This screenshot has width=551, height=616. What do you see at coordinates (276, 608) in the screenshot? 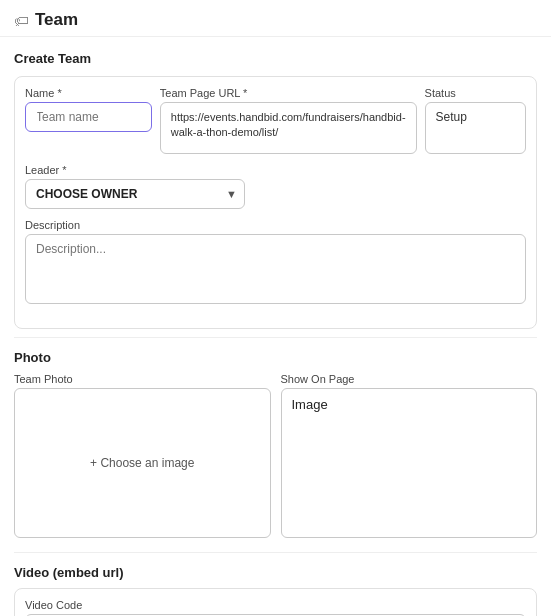
I see `video-code-field-group: Video Code` at bounding box center [276, 608].